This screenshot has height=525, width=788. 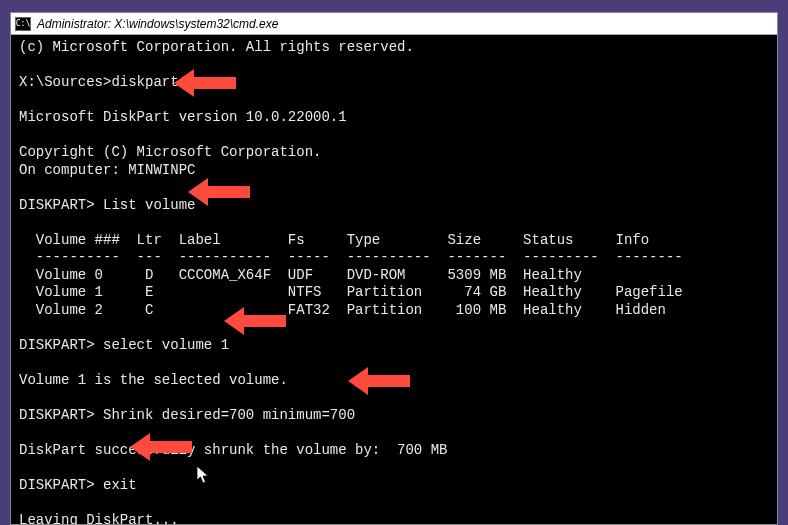 What do you see at coordinates (107, 170) in the screenshot?
I see `text-line: On computer: MINWINPC` at bounding box center [107, 170].